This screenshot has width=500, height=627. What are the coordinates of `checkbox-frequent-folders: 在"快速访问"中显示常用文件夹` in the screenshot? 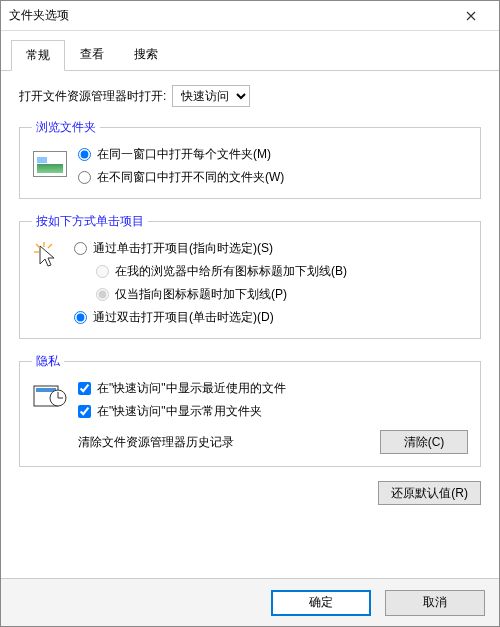 It's located at (273, 412).